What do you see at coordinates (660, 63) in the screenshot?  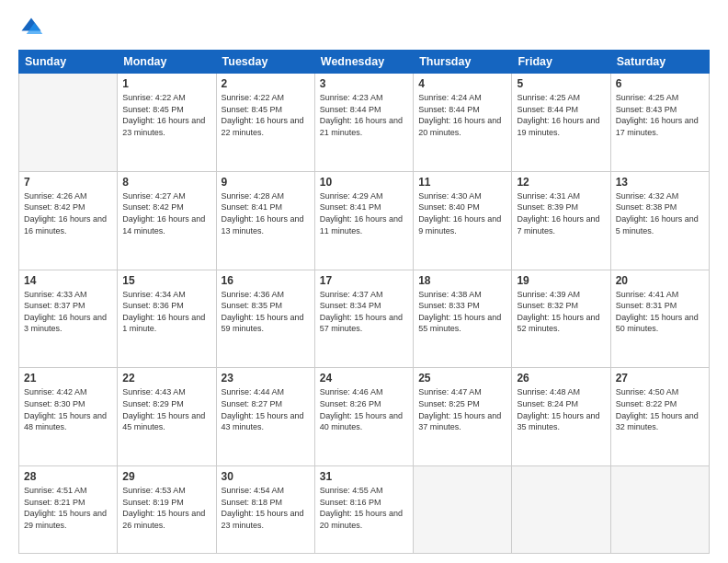 I see `weekday-header: Saturday` at bounding box center [660, 63].